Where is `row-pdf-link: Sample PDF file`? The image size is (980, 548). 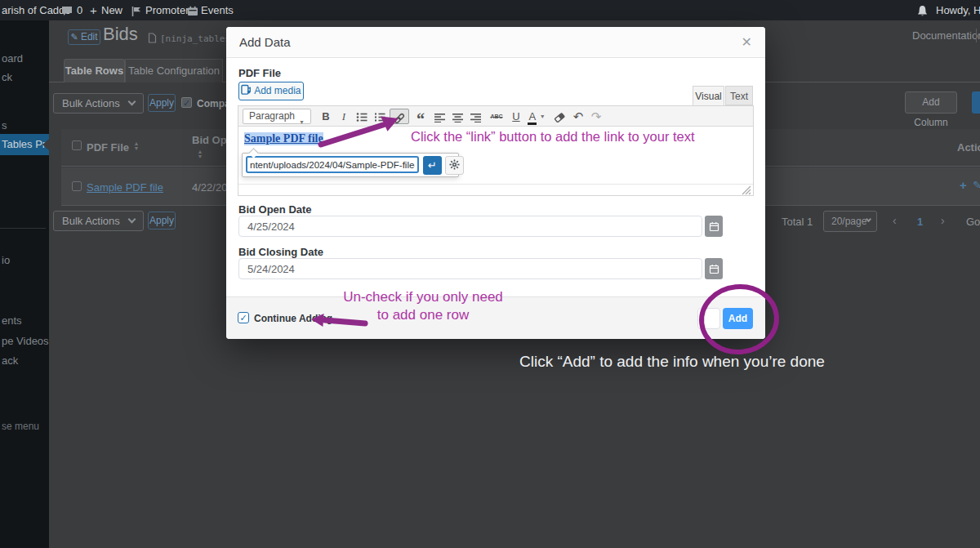 row-pdf-link: Sample PDF file is located at coordinates (125, 188).